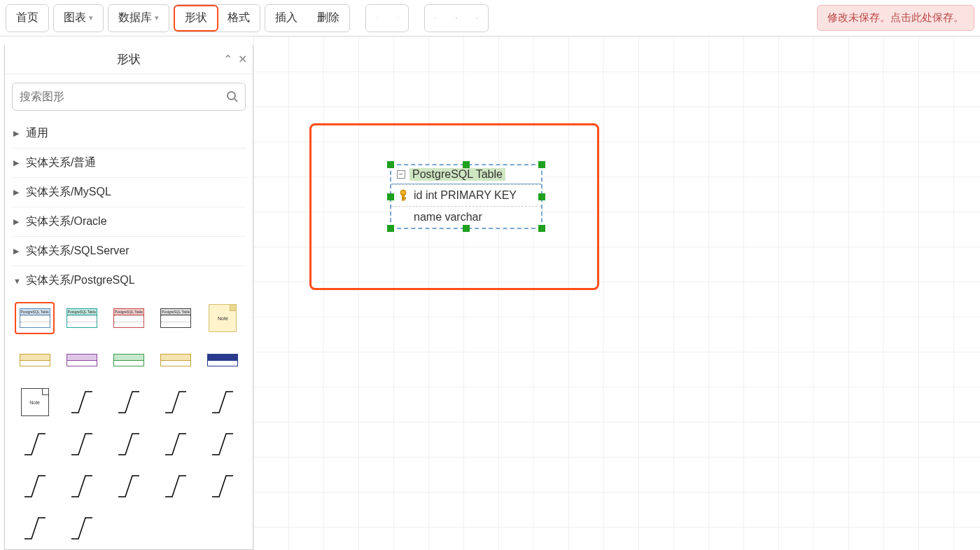 Image resolution: width=980 pixels, height=550 pixels. Describe the element at coordinates (387, 18) in the screenshot. I see `undo-redo-group` at that location.